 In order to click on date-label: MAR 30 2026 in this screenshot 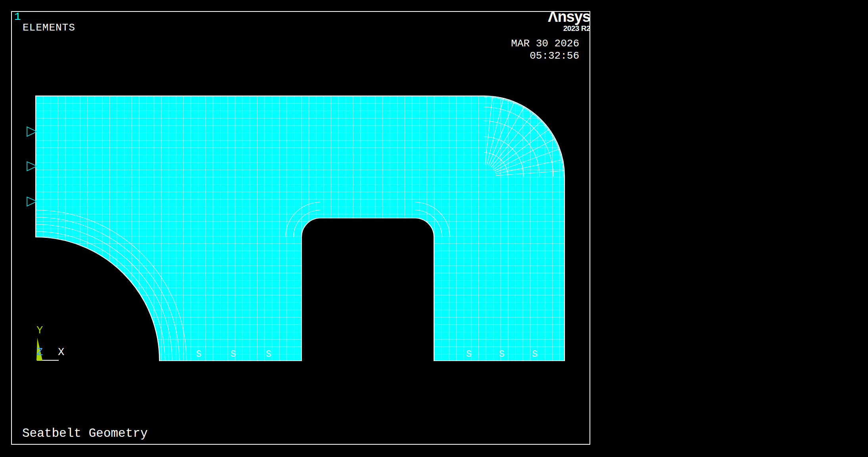, I will do `click(545, 44)`.